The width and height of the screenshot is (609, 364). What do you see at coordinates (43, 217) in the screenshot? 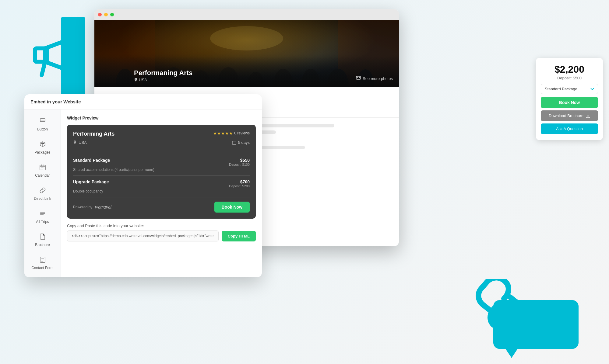
I see `sidebar-item-all-trips: All Trips` at bounding box center [43, 217].